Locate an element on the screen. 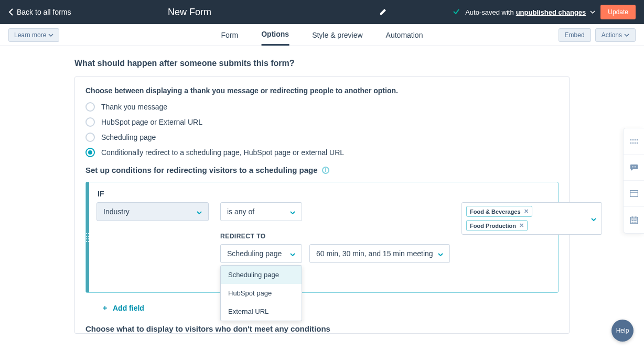 The width and height of the screenshot is (644, 351). operator-select: is any of is located at coordinates (261, 212).